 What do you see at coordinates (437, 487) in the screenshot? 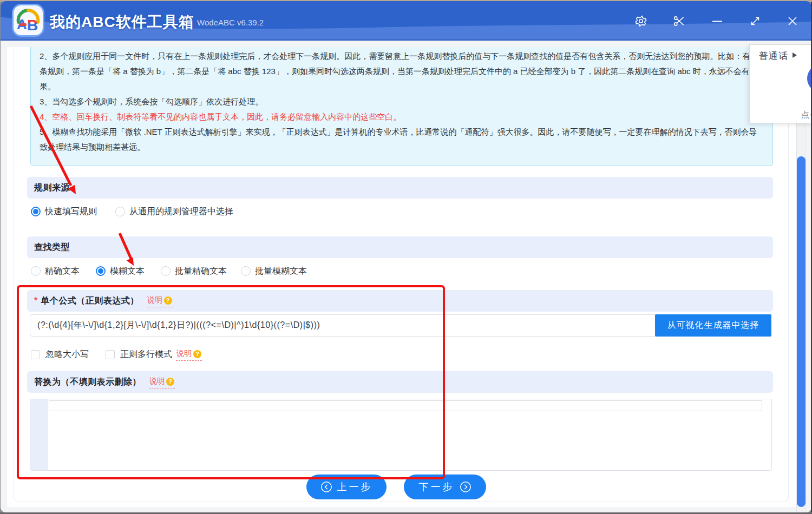
I see `next-button-label: 下一步` at bounding box center [437, 487].